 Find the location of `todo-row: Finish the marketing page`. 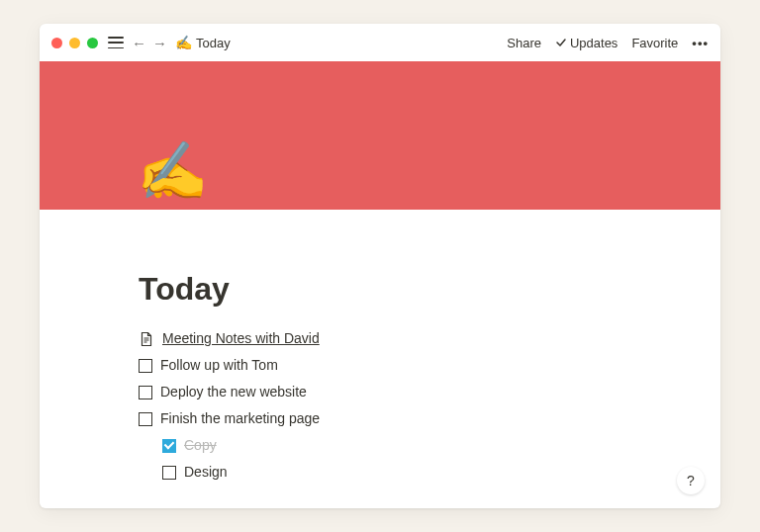

todo-row: Finish the marketing page is located at coordinates (380, 419).